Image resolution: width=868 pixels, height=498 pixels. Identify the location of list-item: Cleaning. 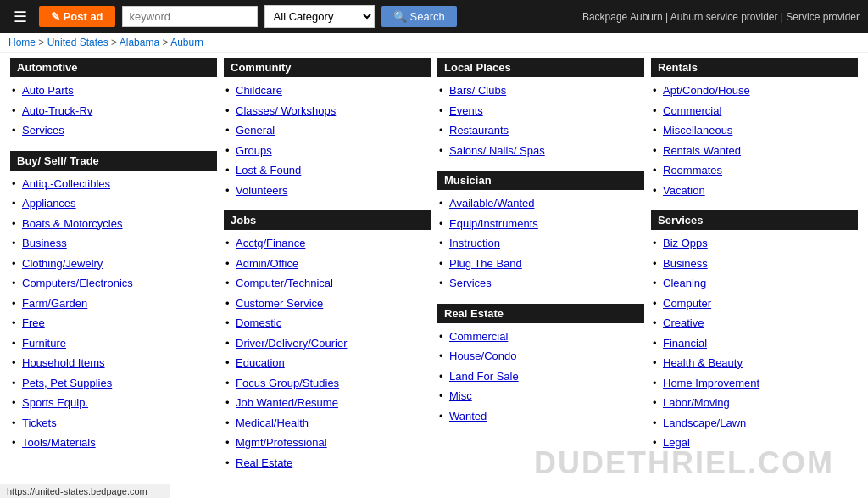
(754, 283).